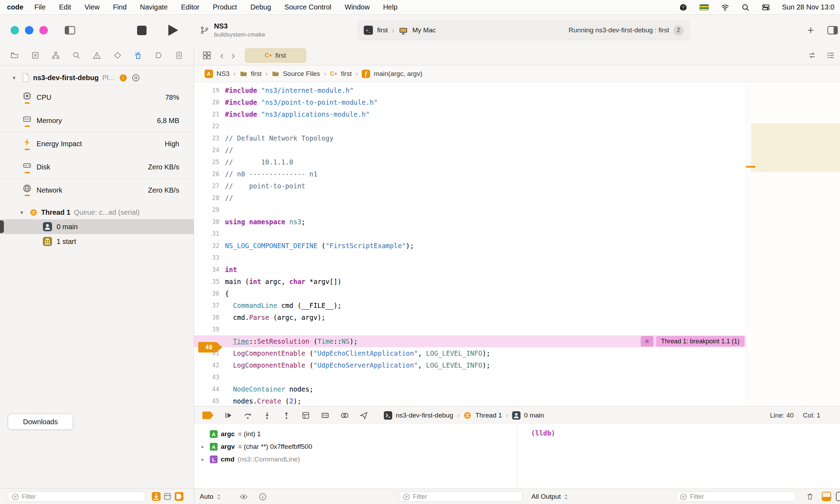 This screenshot has width=840, height=504. Describe the element at coordinates (261, 7) in the screenshot. I see `menu-item-debug: Debug` at that location.